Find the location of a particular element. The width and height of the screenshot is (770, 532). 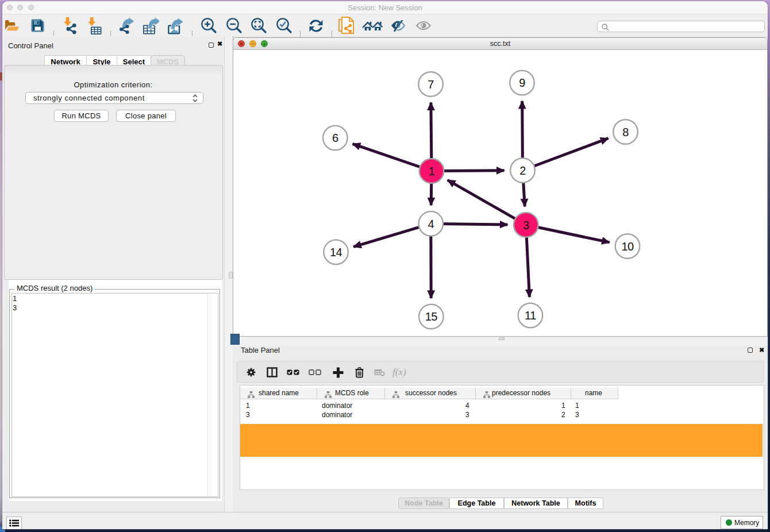

svg-text: 10 is located at coordinates (627, 246).